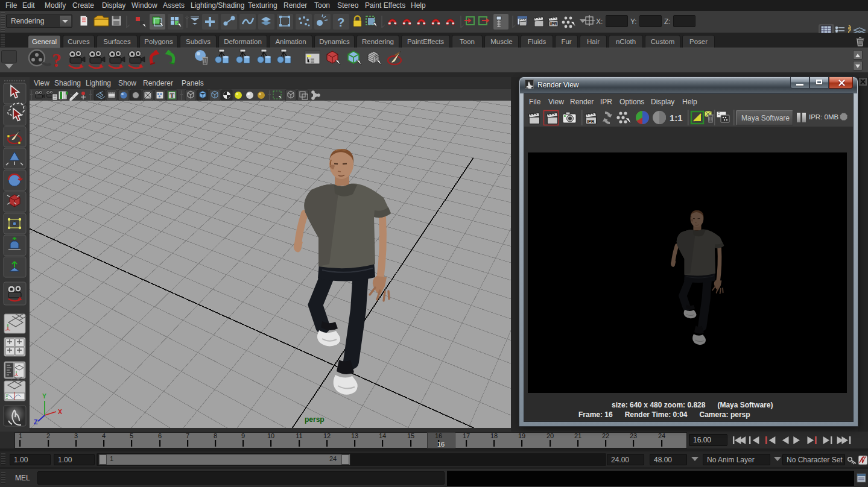  I want to click on svg-text: 6, so click(160, 436).